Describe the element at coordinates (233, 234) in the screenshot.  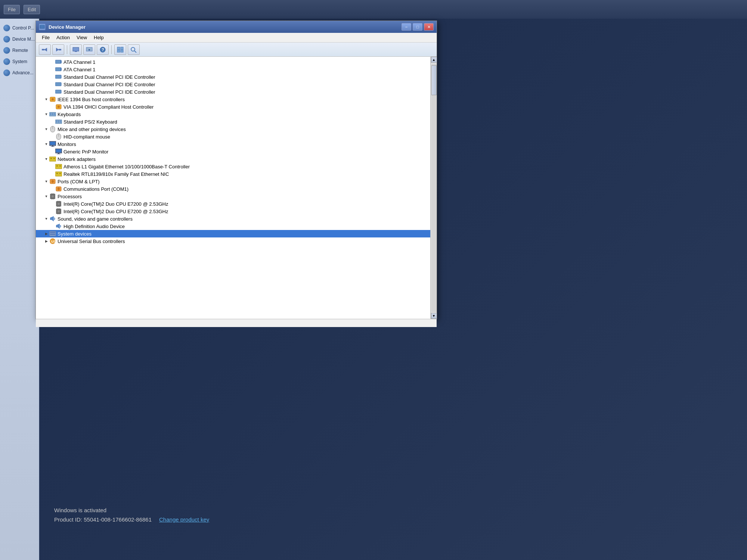
I see `tree-item: ▶System devices` at that location.